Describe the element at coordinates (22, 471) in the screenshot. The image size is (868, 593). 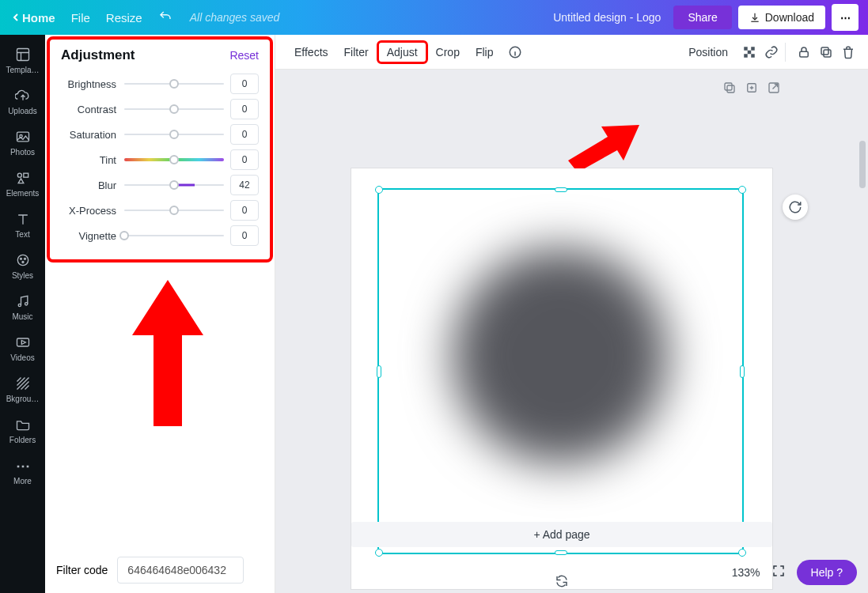
I see `sidebar-more: ⋯More` at that location.